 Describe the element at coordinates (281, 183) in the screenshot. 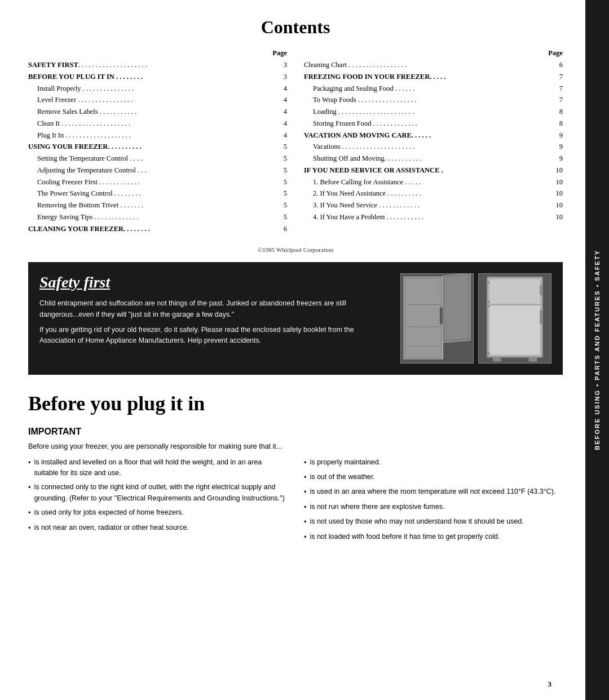

I see `cooling-page: 5` at that location.